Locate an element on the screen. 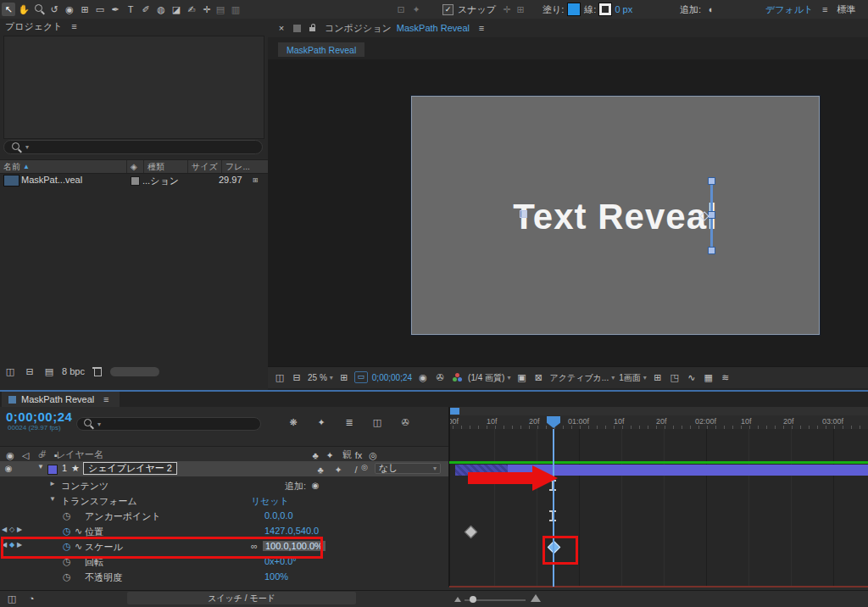 The height and width of the screenshot is (607, 868). comp-timecode: 0;00;00;24 is located at coordinates (392, 378).